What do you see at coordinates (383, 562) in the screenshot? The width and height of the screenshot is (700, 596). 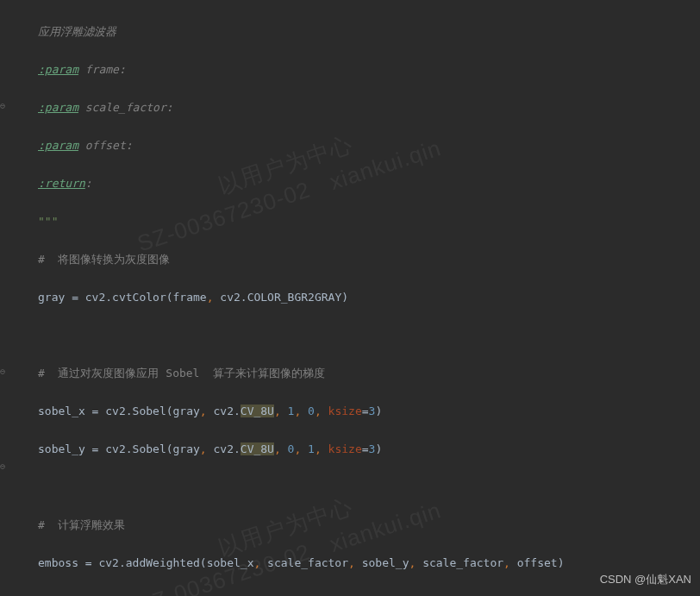 I see `code-text: sobel_y` at bounding box center [383, 562].